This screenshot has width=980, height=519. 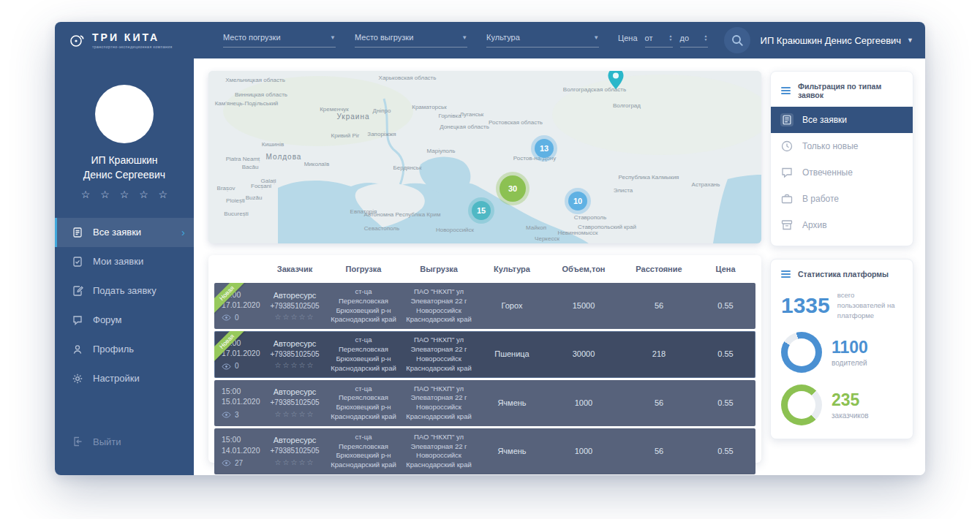 I want to click on user-rating-stars: ☆ ☆ ☆ ☆ ☆, so click(x=124, y=194).